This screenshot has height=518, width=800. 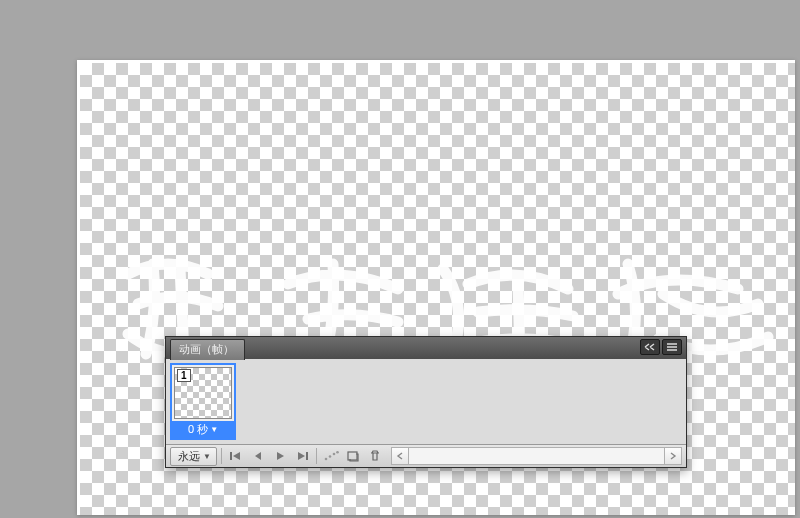 I want to click on loop-label: 永远, so click(x=189, y=456).